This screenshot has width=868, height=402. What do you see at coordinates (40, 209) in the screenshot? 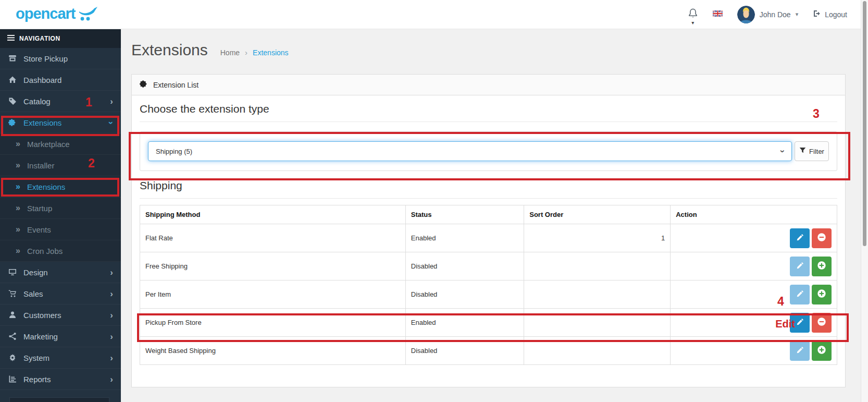
I see `sidebar-item-label: Startup` at bounding box center [40, 209].